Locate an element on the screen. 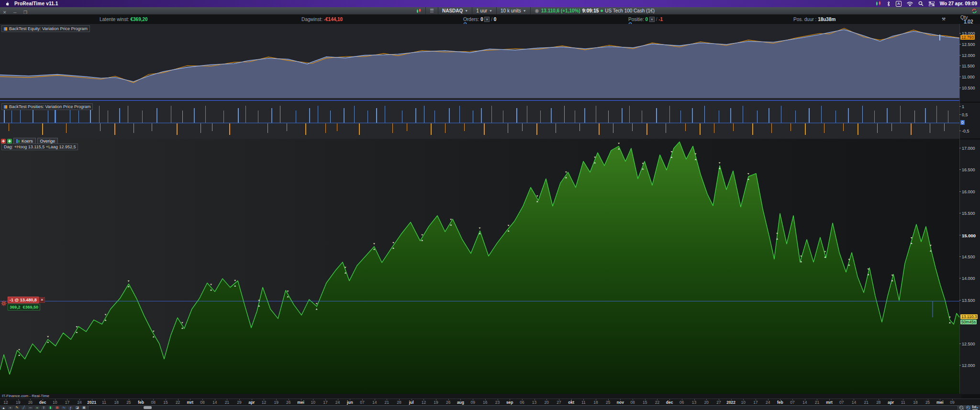 The width and height of the screenshot is (980, 410). window-controls: ✕ ─ ❐ is located at coordinates (16, 12).